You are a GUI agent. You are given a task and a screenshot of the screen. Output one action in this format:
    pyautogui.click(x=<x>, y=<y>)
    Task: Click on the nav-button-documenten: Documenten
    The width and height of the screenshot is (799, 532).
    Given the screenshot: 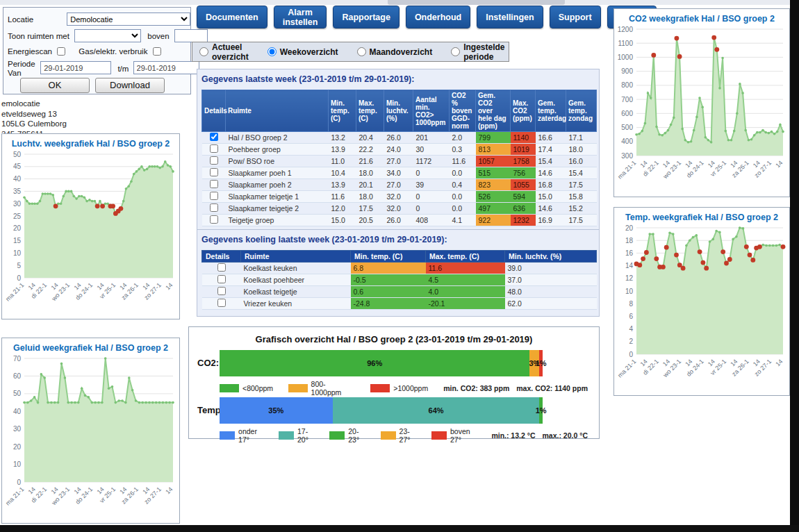 What is the action you would take?
    pyautogui.click(x=232, y=17)
    